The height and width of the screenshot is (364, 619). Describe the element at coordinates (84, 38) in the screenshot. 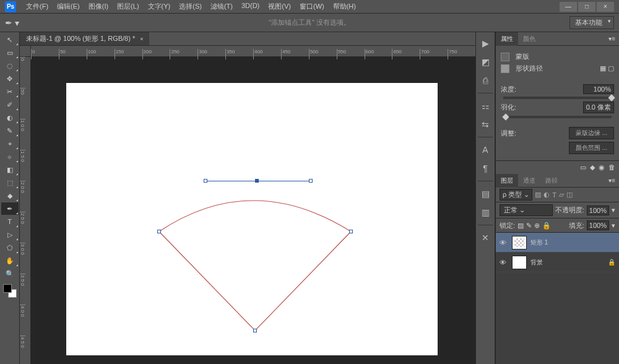

I see `document-tab: 未标题-1 @ 100% (矩形 1, RGB/8) * ×` at that location.